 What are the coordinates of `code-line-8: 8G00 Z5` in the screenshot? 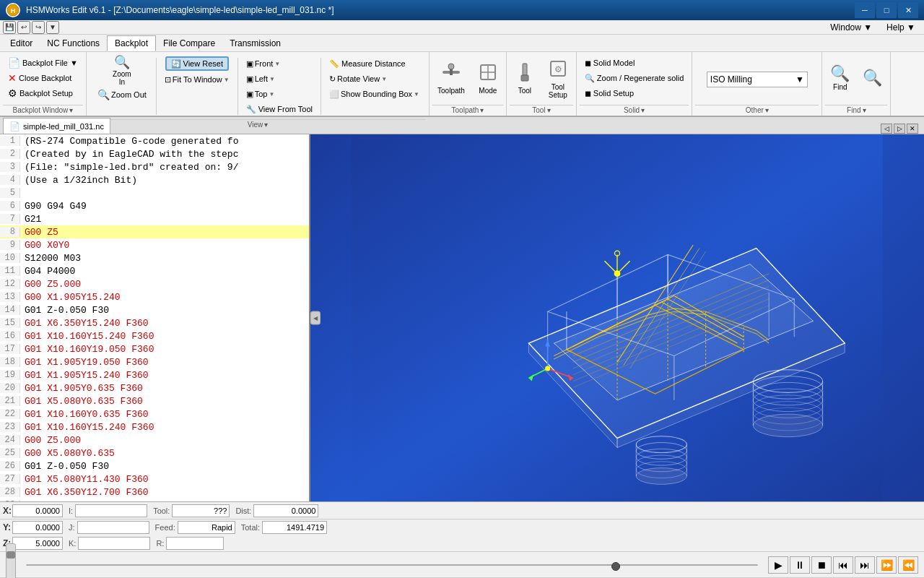 It's located at (154, 232).